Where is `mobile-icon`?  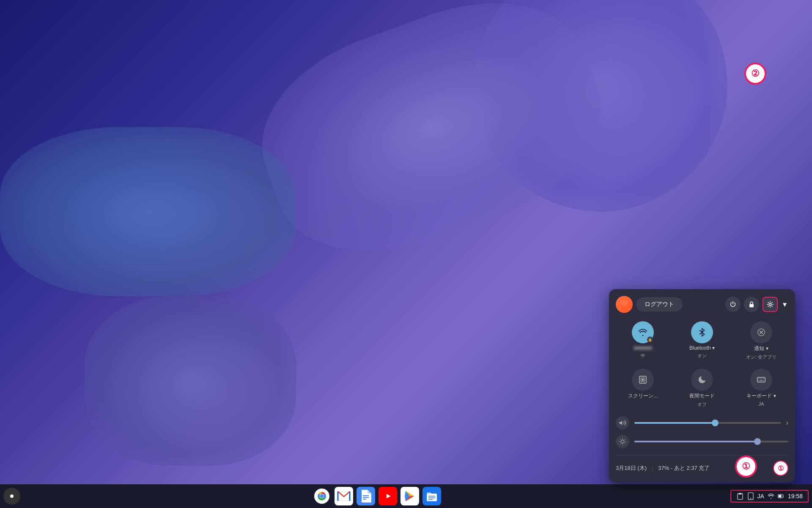 mobile-icon is located at coordinates (751, 496).